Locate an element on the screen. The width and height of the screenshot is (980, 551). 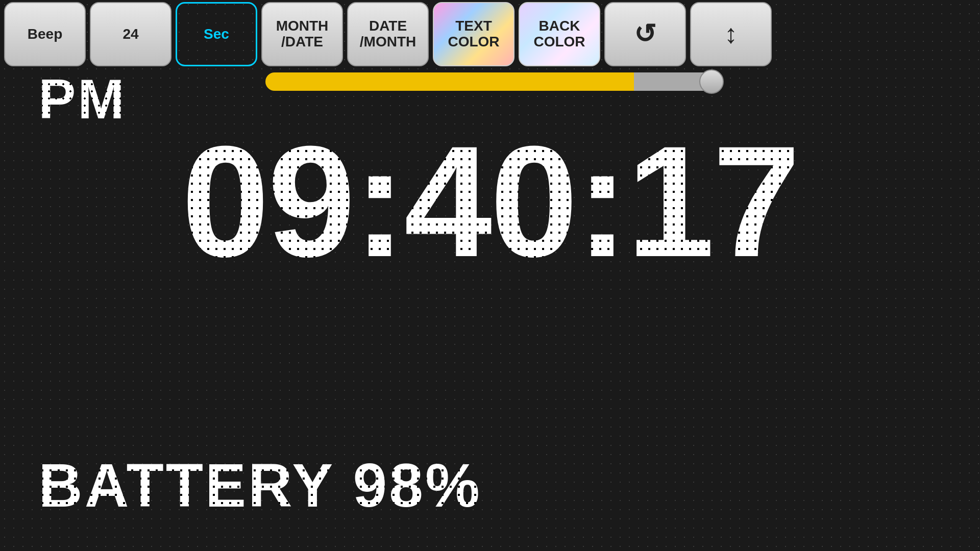
rotate-button: ↺ is located at coordinates (645, 34).